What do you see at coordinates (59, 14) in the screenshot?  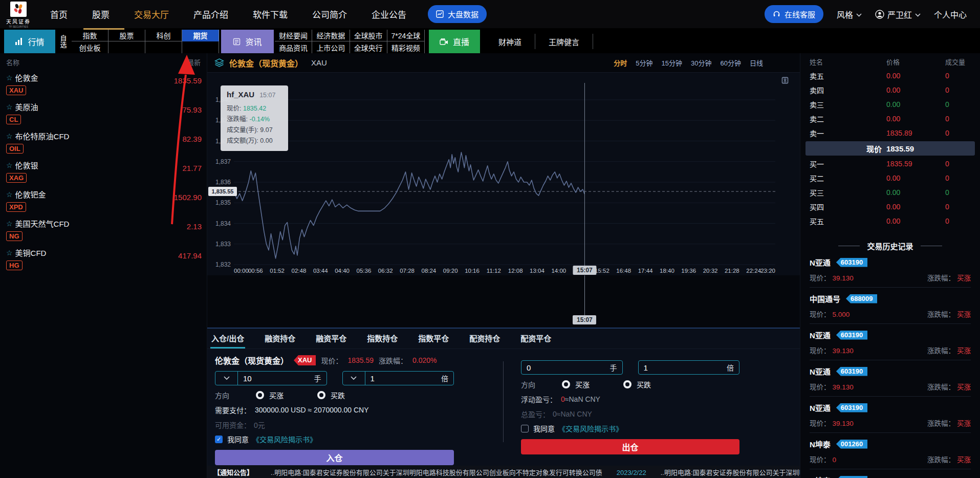 I see `nav-item-首页: 首页` at bounding box center [59, 14].